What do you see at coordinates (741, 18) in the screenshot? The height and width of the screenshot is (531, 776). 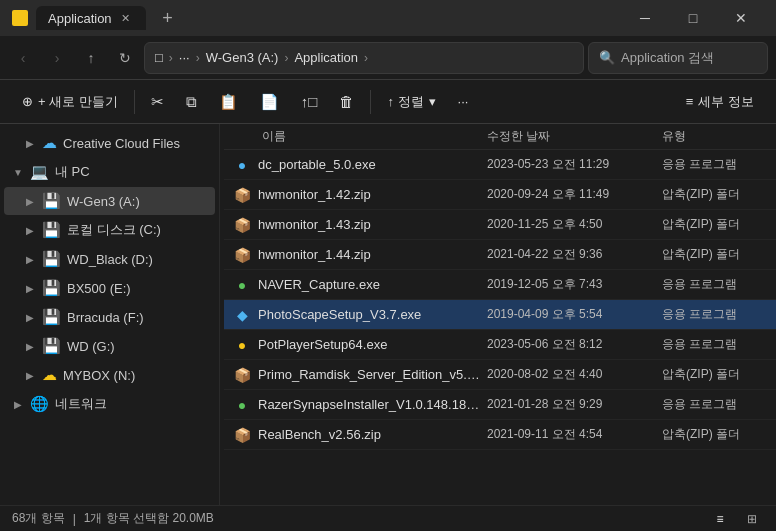 I see `close-button: ✕` at bounding box center [741, 18].